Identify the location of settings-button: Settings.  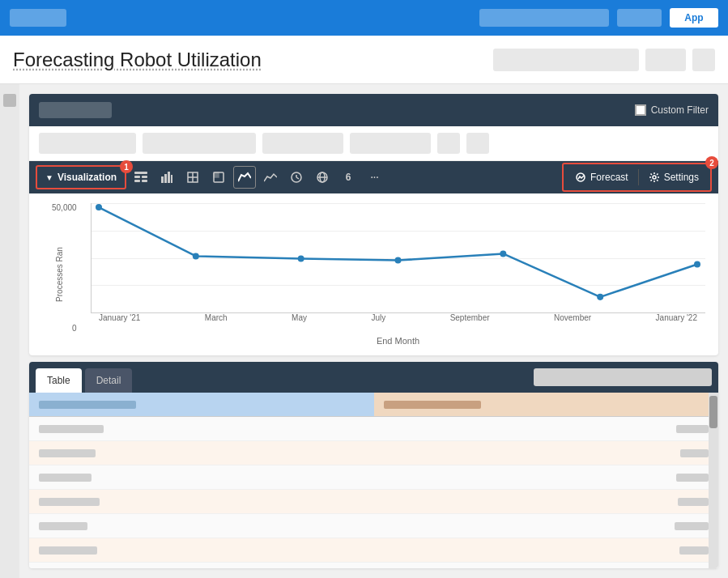
(674, 177).